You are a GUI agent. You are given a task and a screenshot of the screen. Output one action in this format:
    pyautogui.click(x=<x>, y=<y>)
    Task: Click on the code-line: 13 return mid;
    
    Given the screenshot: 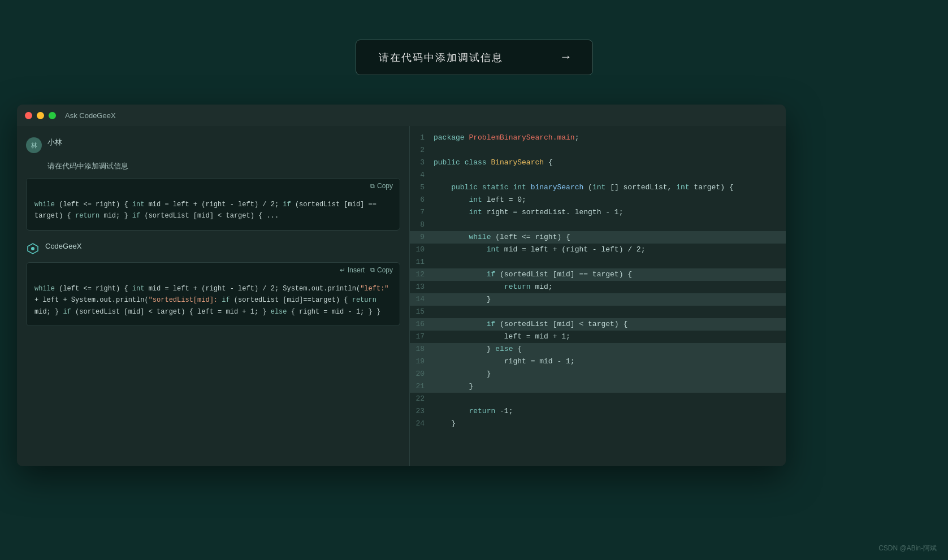 What is the action you would take?
    pyautogui.click(x=598, y=287)
    